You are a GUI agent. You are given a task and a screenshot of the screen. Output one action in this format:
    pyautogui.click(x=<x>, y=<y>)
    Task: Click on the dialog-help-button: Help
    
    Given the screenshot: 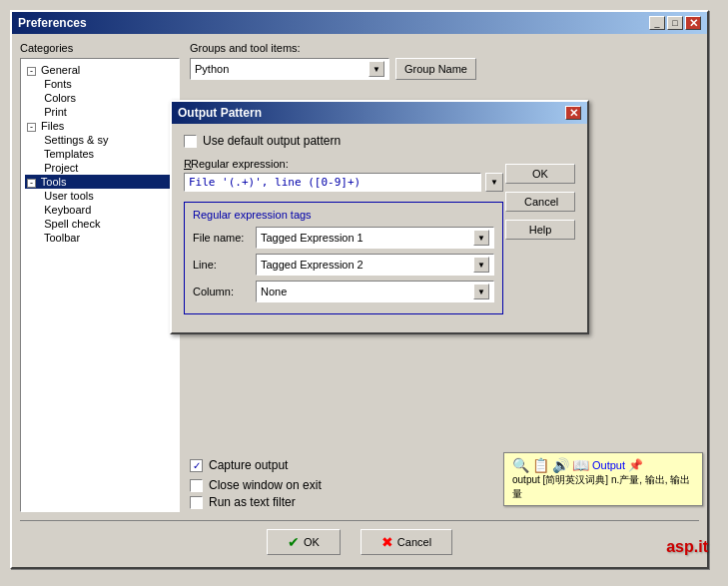 What is the action you would take?
    pyautogui.click(x=540, y=230)
    